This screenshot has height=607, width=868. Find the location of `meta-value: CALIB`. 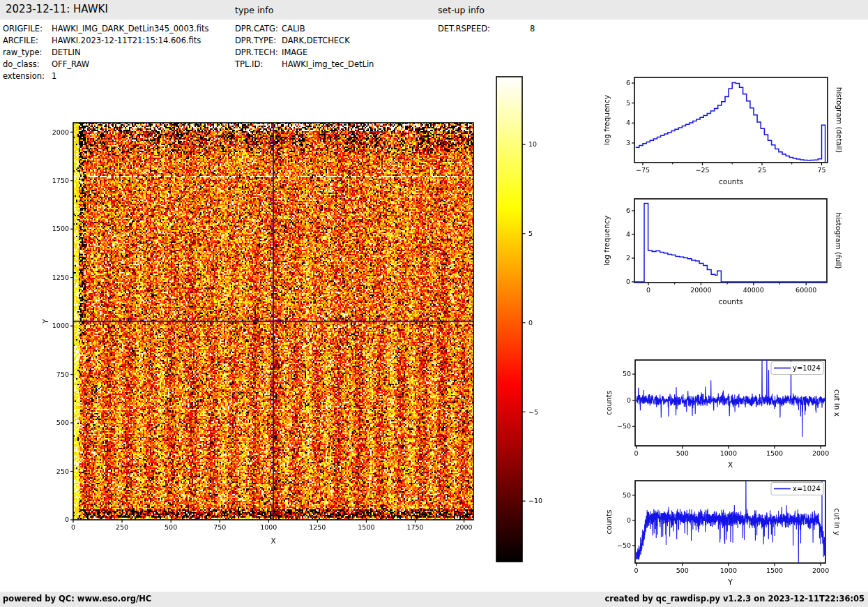

meta-value: CALIB is located at coordinates (294, 29).